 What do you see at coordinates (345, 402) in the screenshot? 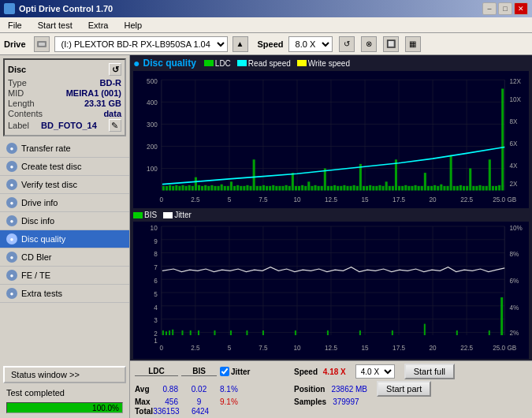
I see `samples-value: 379997` at bounding box center [345, 402].